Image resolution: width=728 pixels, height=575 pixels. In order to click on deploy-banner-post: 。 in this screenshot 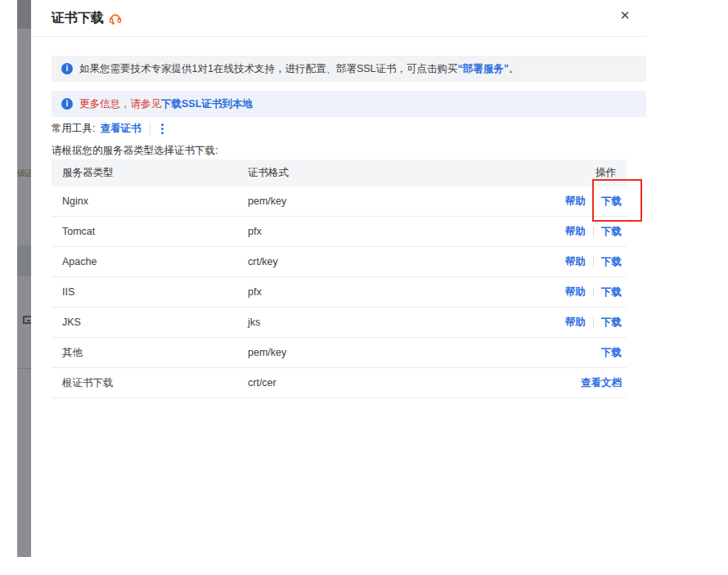, I will do `click(514, 69)`.